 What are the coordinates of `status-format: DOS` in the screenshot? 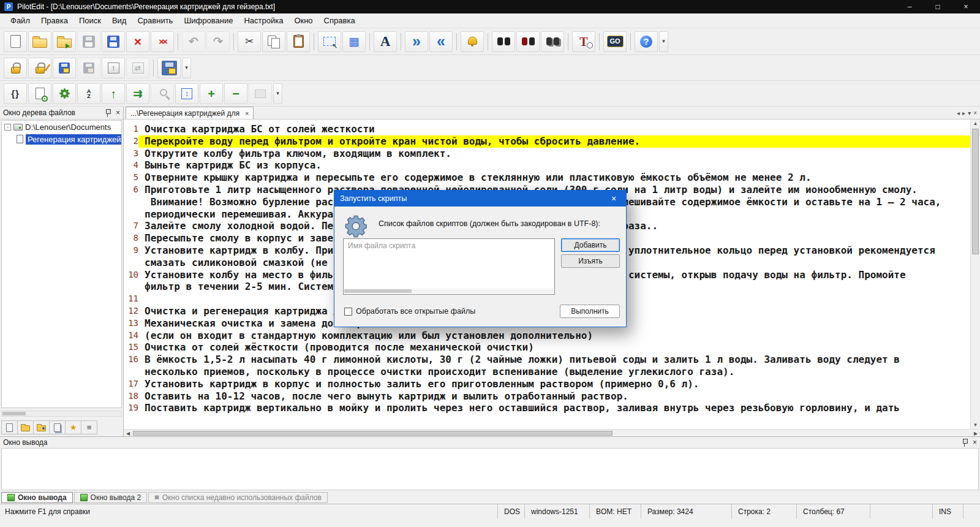 It's located at (511, 511).